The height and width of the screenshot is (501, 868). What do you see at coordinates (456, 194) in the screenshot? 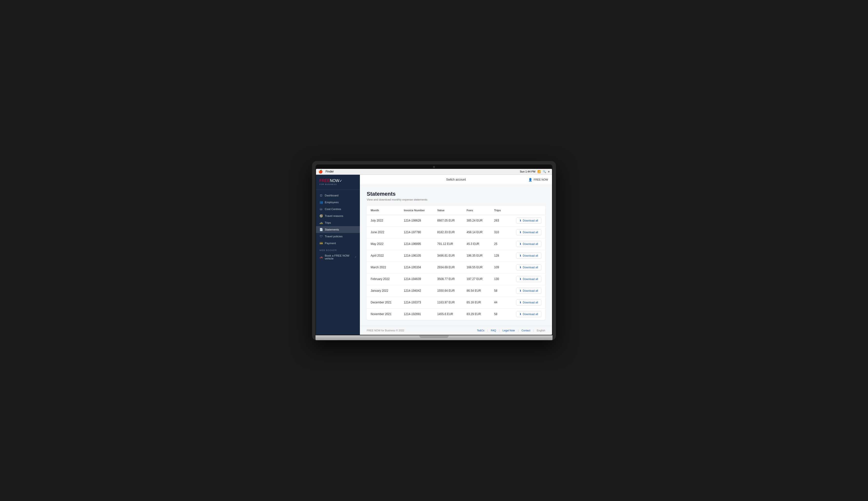
I see `page-title: Statements` at bounding box center [456, 194].